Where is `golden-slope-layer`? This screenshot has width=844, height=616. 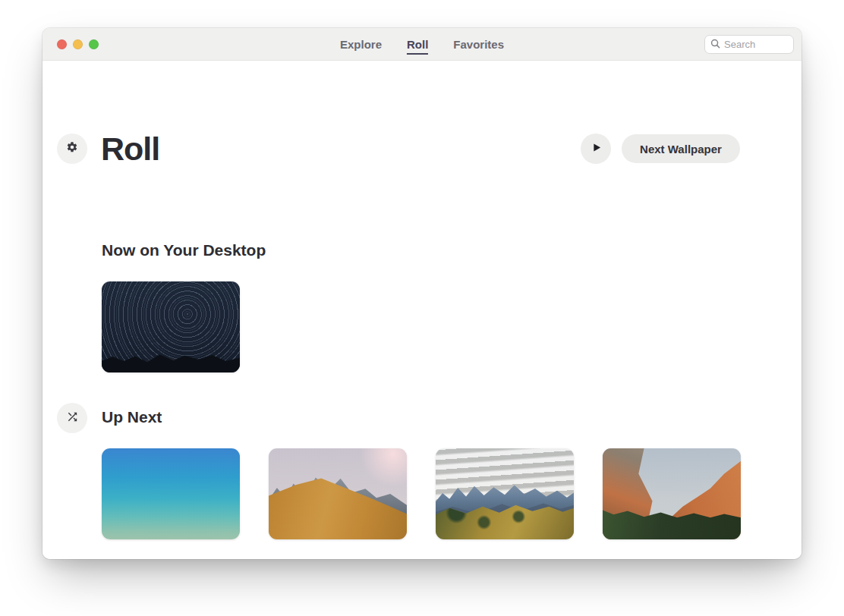
golden-slope-layer is located at coordinates (338, 494).